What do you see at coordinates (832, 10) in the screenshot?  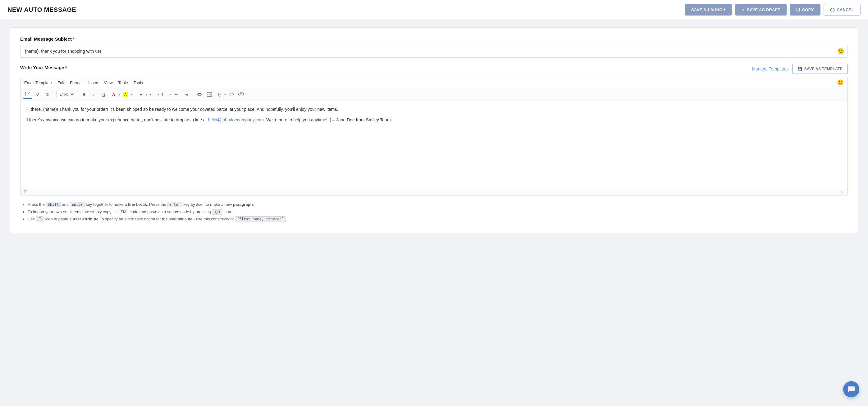 I see `close-circle-icon: ◯` at bounding box center [832, 10].